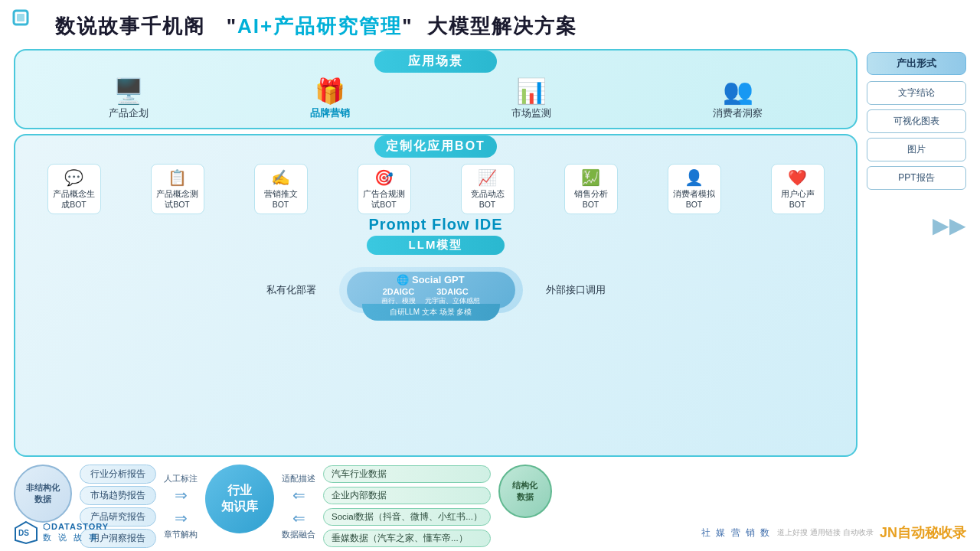 Image resolution: width=980 pixels, height=551 pixels. I want to click on datastory-logo-icon: DS, so click(26, 533).